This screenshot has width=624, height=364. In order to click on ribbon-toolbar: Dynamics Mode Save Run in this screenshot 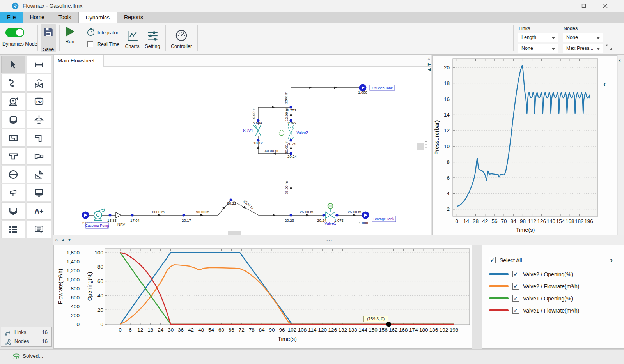, I will do `click(312, 39)`.